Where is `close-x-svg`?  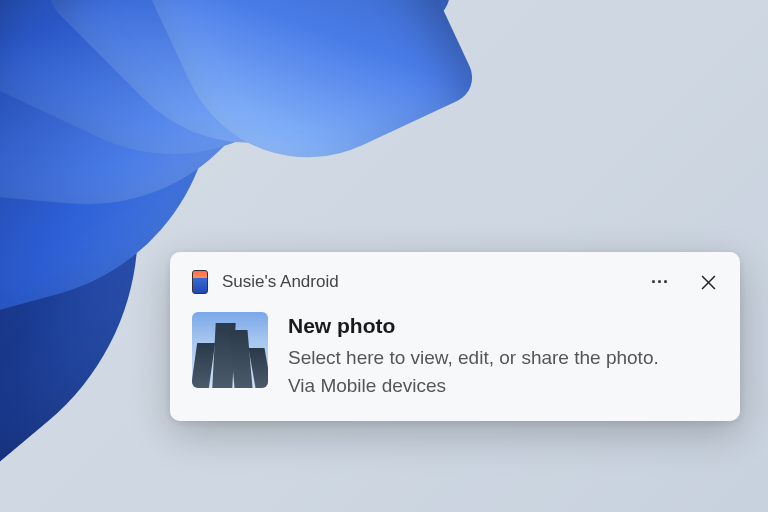 close-x-svg is located at coordinates (708, 282).